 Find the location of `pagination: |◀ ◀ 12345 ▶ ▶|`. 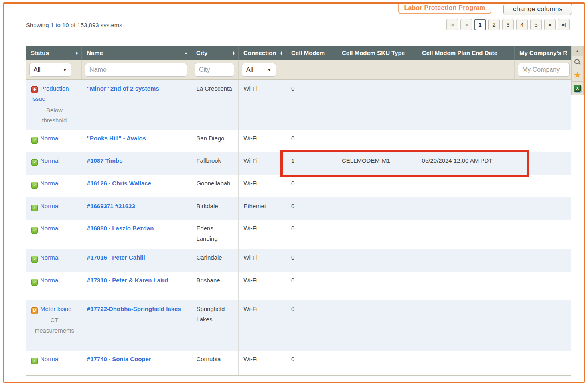

pagination: |◀ ◀ 12345 ▶ ▶| is located at coordinates (508, 25).